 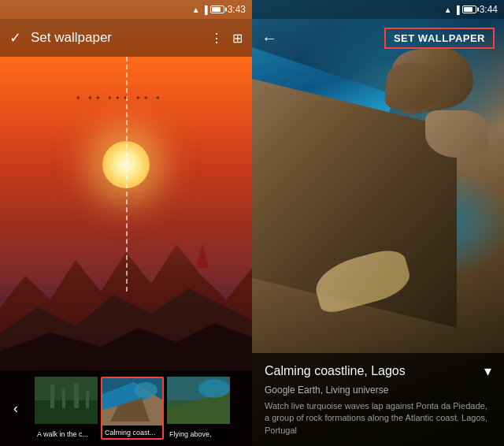 What do you see at coordinates (378, 38) in the screenshot?
I see `right-toolbar: ← SET WALLPAPER` at bounding box center [378, 38].